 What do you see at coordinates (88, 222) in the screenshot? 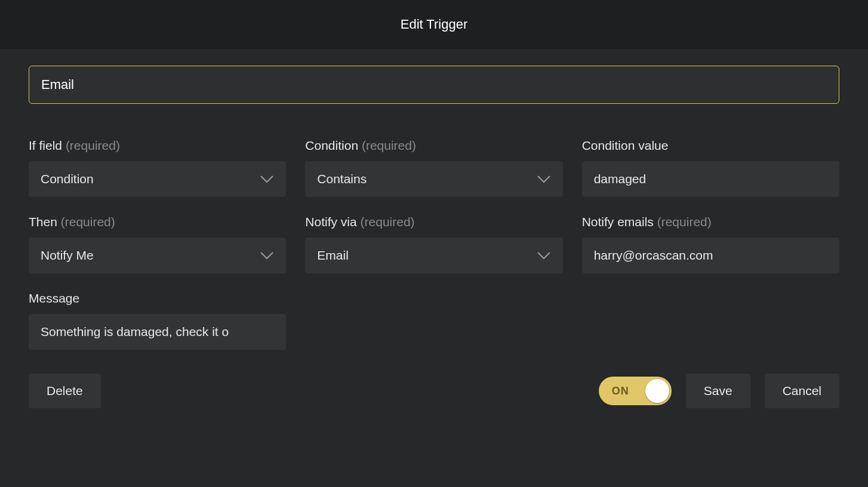
I see `then-required: (required)` at bounding box center [88, 222].